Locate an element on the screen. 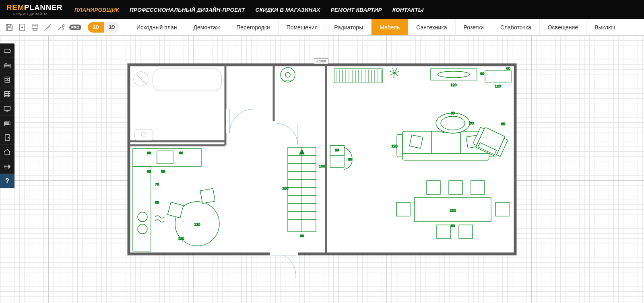  cat-crib is located at coordinates (7, 123).